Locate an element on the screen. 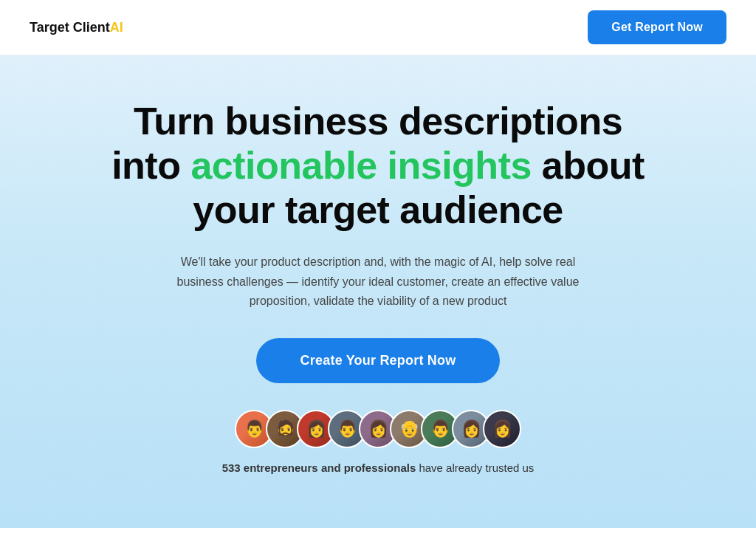 The width and height of the screenshot is (756, 539). avatar-row: 👨 🧔 👩 👨 👩 👴 👨 👩 👩 is located at coordinates (378, 429).